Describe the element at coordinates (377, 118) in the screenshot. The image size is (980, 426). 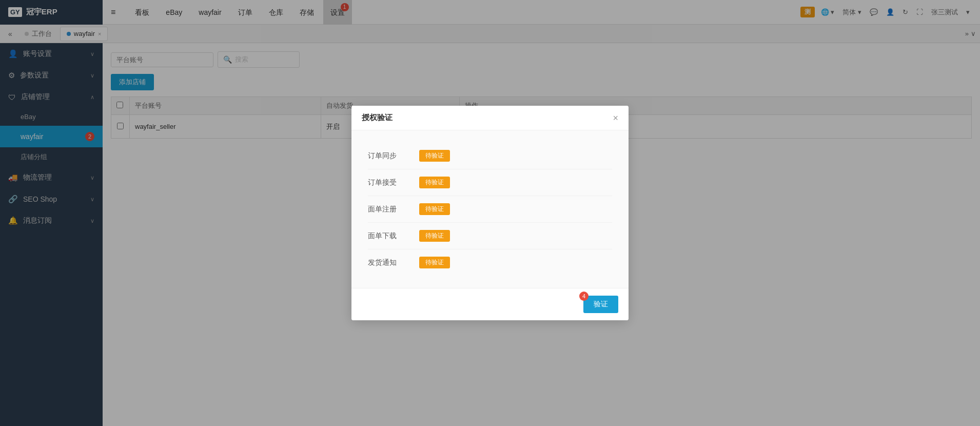
I see `modal-title: 授权验证` at that location.